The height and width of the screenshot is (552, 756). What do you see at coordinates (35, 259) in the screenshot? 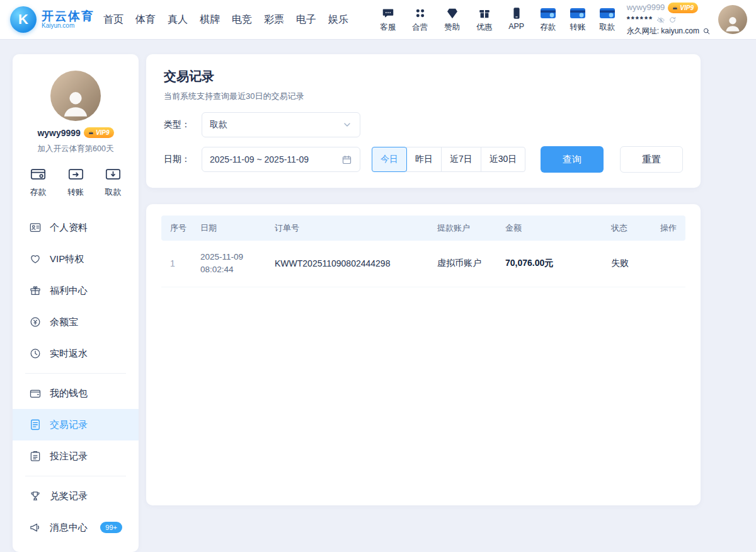
I see `heart-icon` at bounding box center [35, 259].